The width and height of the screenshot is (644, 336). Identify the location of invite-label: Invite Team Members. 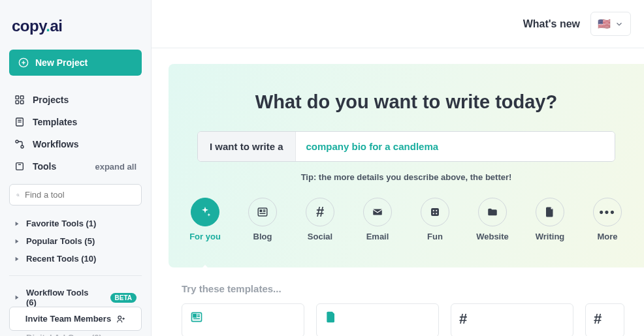
(68, 318).